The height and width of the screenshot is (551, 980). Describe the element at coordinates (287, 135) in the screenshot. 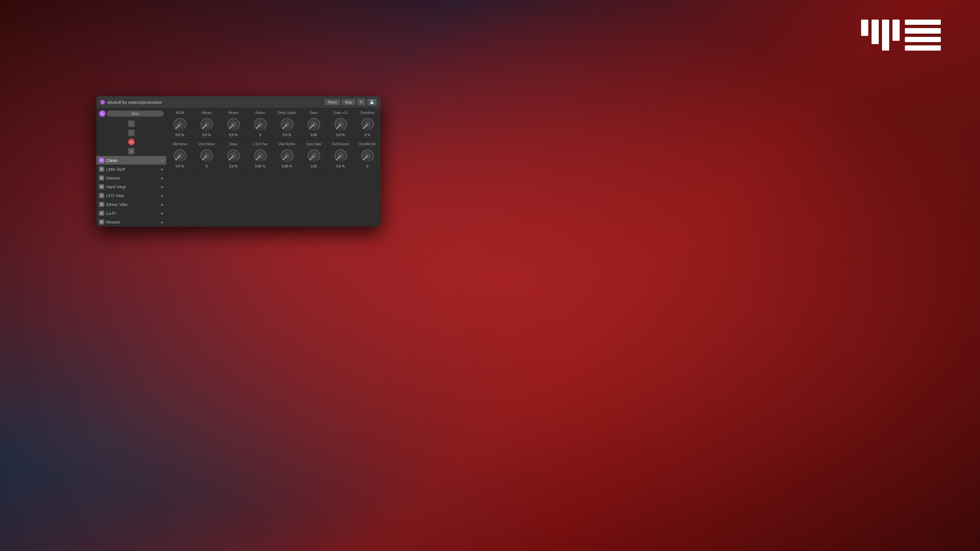

I see `knob-value-row1-4: 0.0 %` at that location.